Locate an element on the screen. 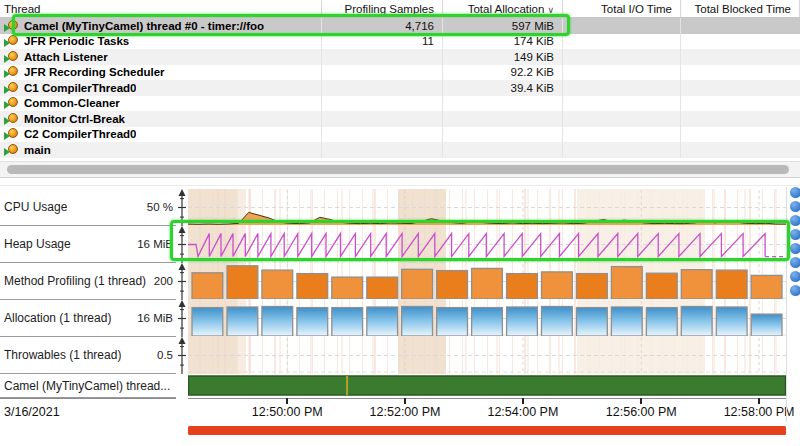 The height and width of the screenshot is (446, 800). row-label: Throwables (1 thread) is located at coordinates (62, 355).